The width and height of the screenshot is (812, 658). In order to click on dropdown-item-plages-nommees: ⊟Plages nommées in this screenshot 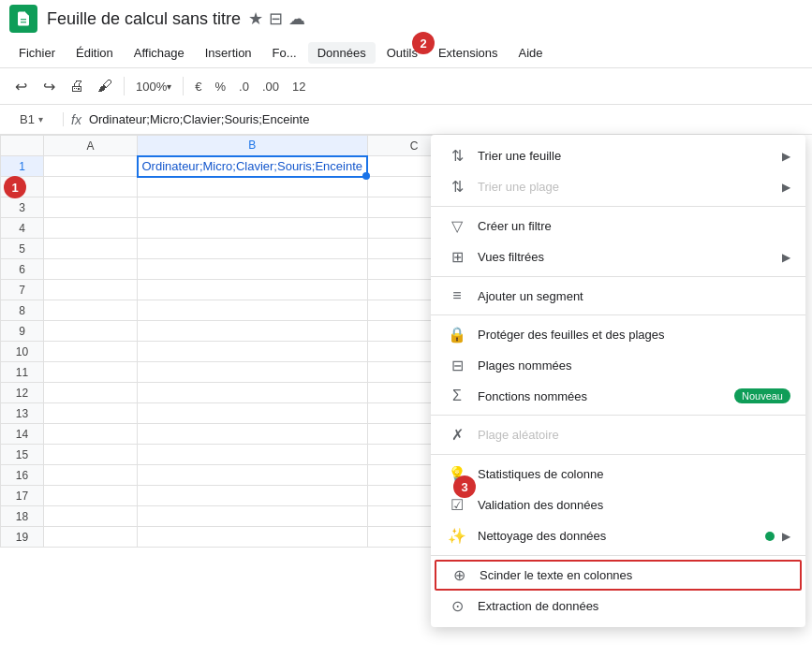, I will do `click(618, 365)`.